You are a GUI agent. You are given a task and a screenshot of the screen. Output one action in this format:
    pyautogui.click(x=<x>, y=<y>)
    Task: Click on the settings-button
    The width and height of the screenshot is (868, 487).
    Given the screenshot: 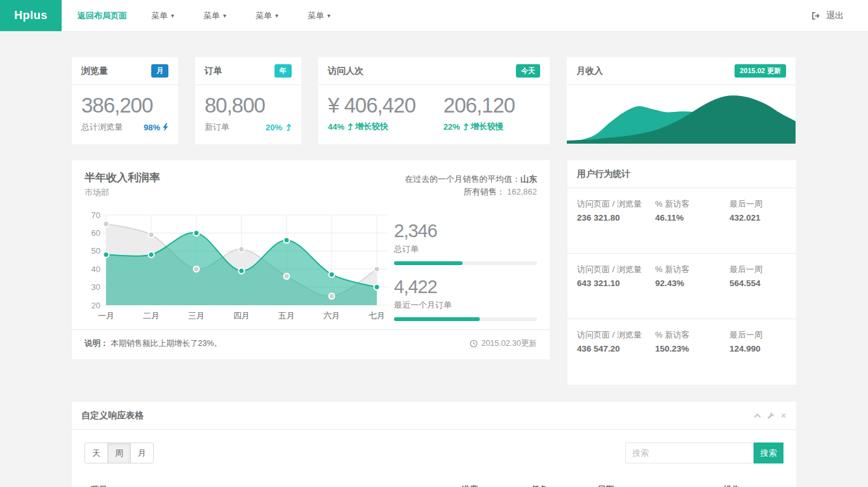 What is the action you would take?
    pyautogui.click(x=771, y=416)
    